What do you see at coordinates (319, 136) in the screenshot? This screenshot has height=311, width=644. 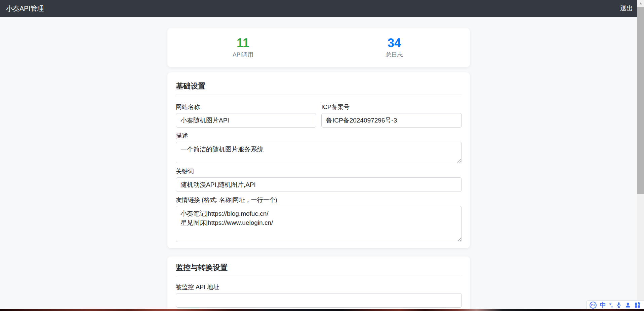 I see `description-label: 描述` at bounding box center [319, 136].